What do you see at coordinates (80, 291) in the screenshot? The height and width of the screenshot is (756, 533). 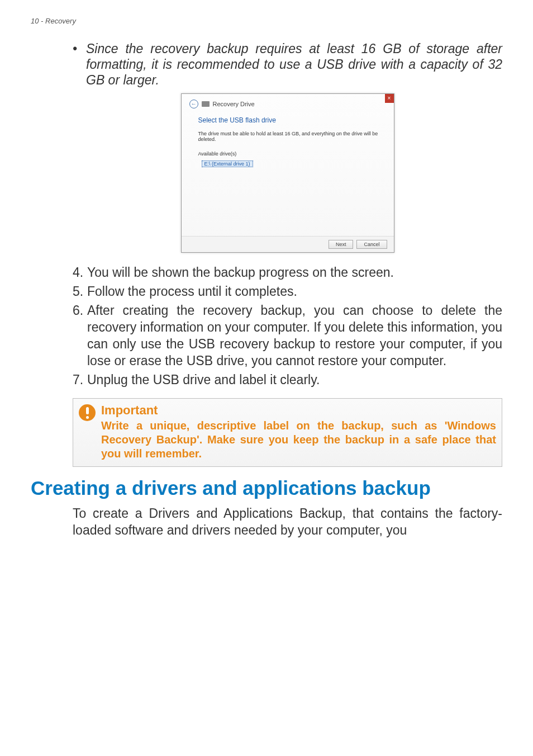 I see `step-number: 5.` at bounding box center [80, 291].